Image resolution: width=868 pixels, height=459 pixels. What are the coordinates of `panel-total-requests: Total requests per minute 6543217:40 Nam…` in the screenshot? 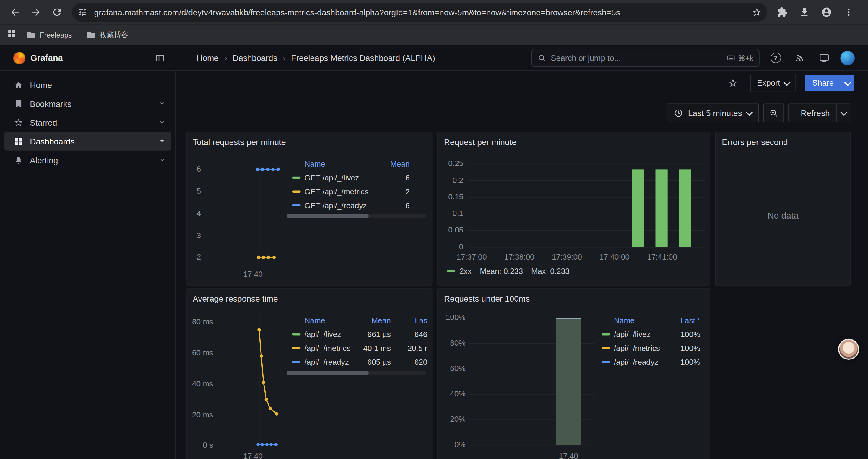 It's located at (309, 209).